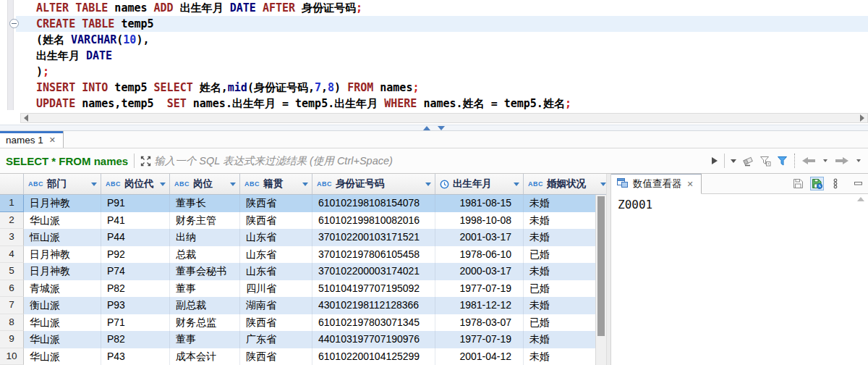 Image resolution: width=868 pixels, height=365 pixels. What do you see at coordinates (600, 280) in the screenshot?
I see `grid-vscrollbar` at bounding box center [600, 280].